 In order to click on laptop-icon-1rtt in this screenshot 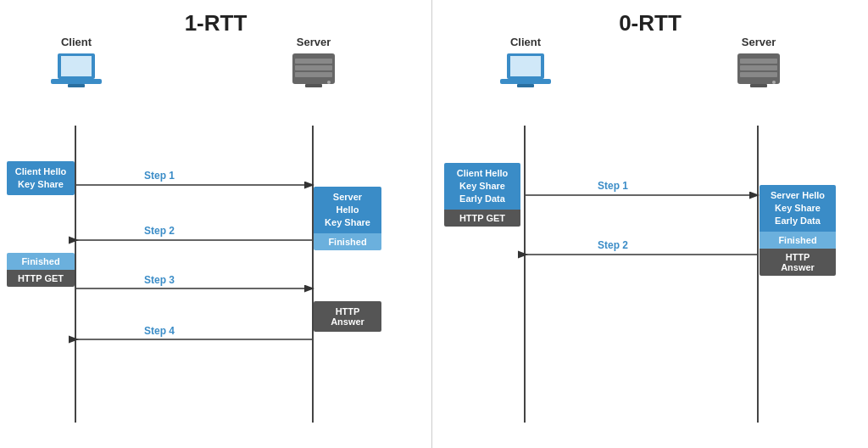, I will do `click(76, 70)`.